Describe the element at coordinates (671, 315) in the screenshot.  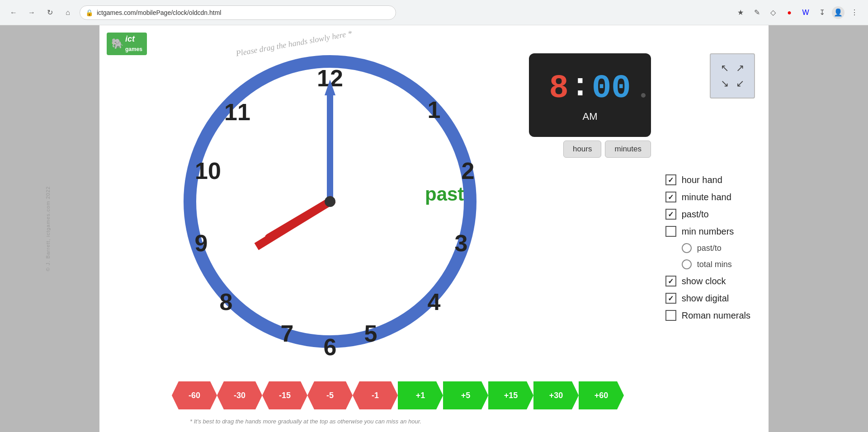
I see `checkbox-roman-numerals` at that location.